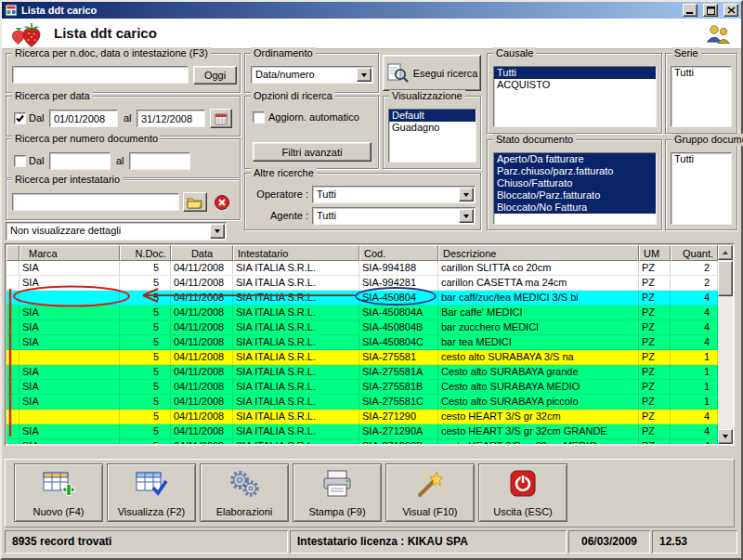 This screenshot has height=560, width=743. What do you see at coordinates (575, 184) in the screenshot?
I see `list-item: Chiuso/Fatturato` at bounding box center [575, 184].